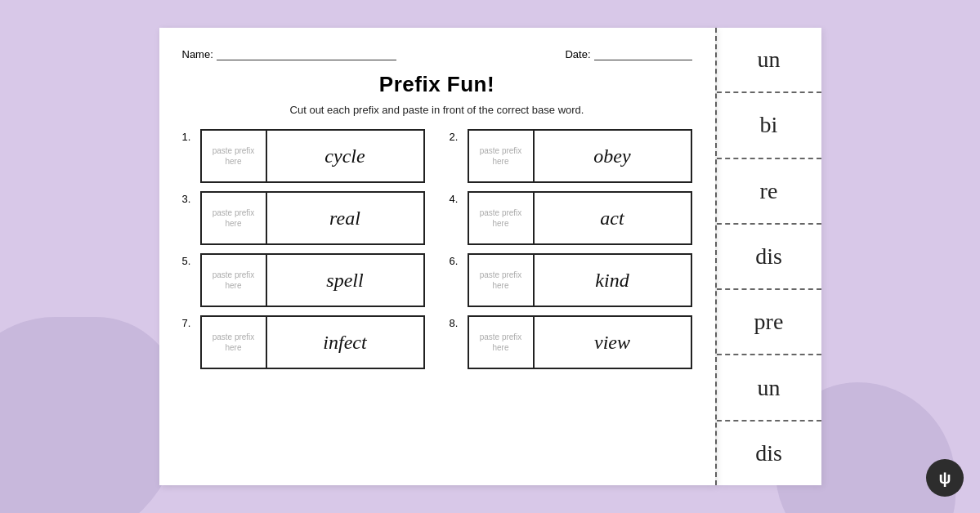 The image size is (980, 513). I want to click on date-field: Date:, so click(628, 54).